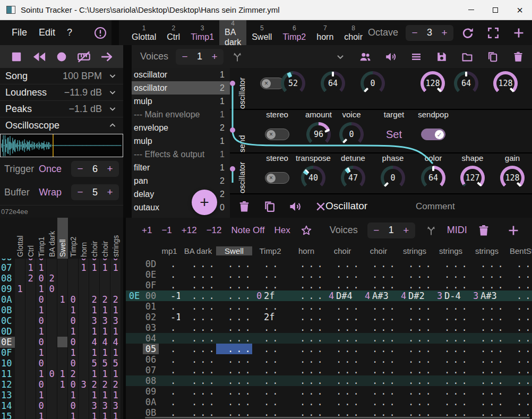 The image size is (532, 419). Describe the element at coordinates (433, 178) in the screenshot. I see `knob-color: 64` at that location.